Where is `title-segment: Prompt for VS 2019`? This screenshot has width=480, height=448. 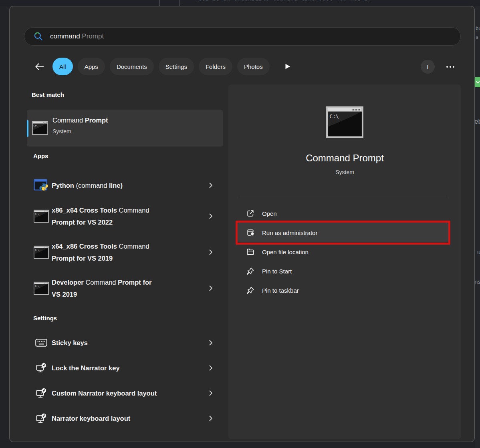 title-segment: Prompt for VS 2019 is located at coordinates (82, 258).